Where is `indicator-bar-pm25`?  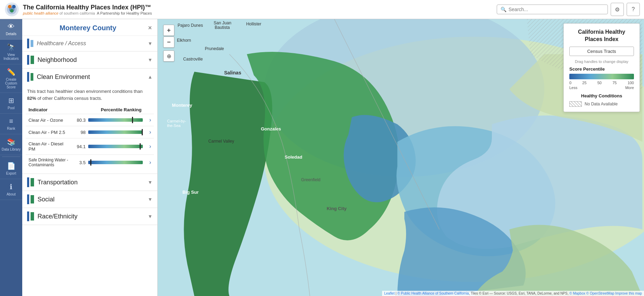 indicator-bar-pm25 is located at coordinates (115, 132).